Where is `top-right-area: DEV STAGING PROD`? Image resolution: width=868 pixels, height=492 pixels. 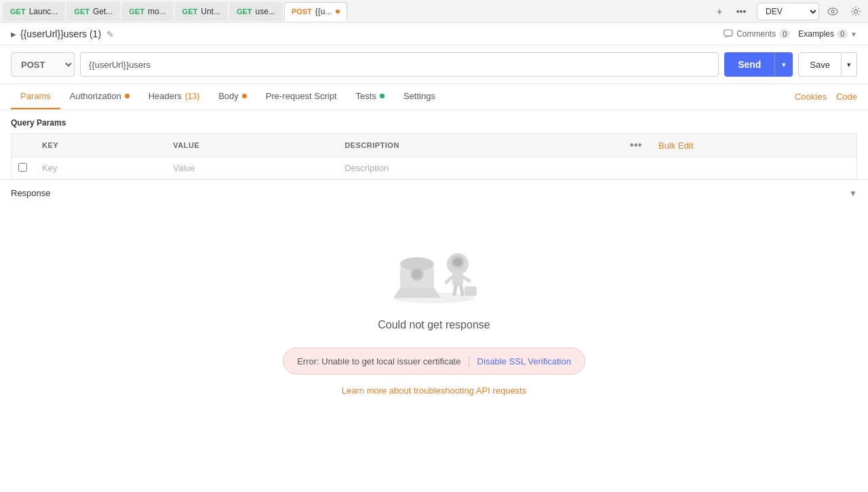 top-right-area: DEV STAGING PROD is located at coordinates (811, 12).